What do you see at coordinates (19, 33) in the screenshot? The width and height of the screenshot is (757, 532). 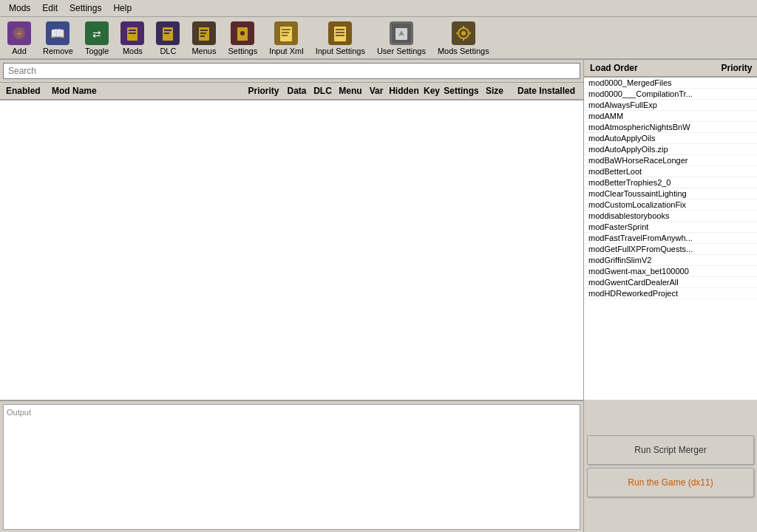 I see `add-icon: +` at bounding box center [19, 33].